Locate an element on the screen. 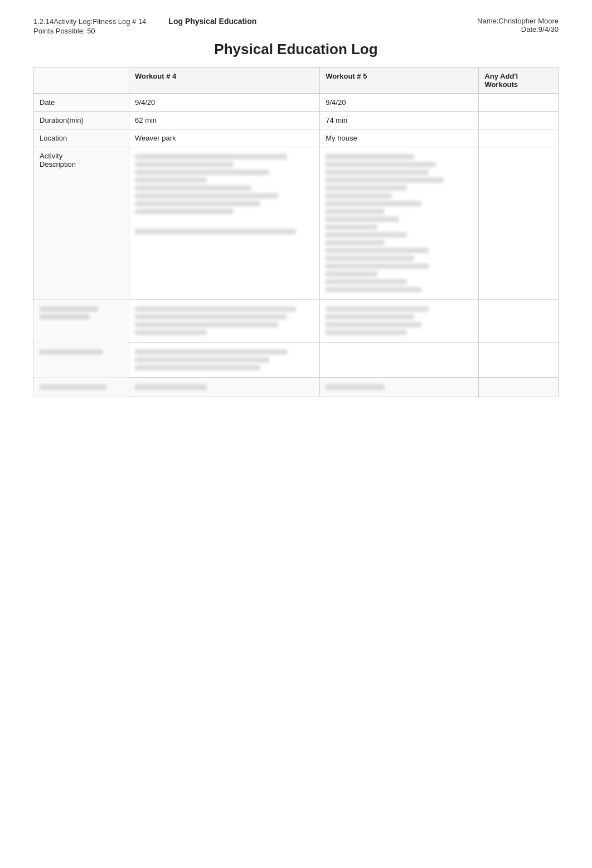 The width and height of the screenshot is (592, 868). total-workout5 is located at coordinates (399, 387).